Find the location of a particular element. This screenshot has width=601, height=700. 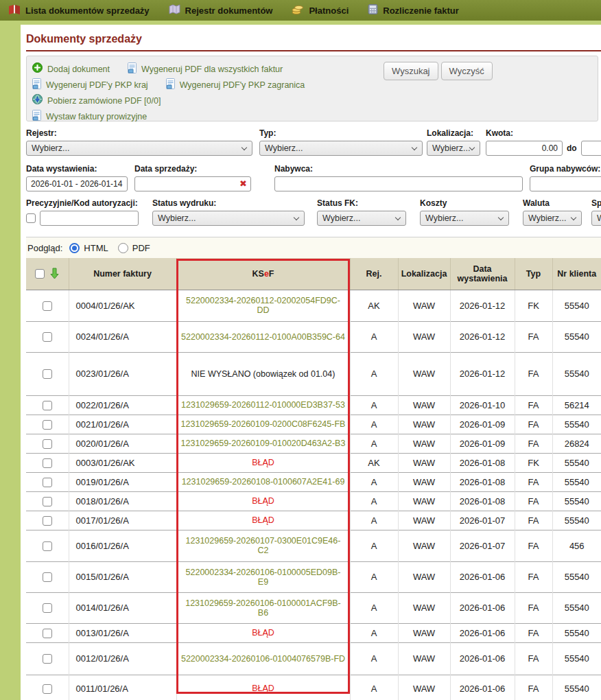

sort-desc-icon is located at coordinates (55, 273).